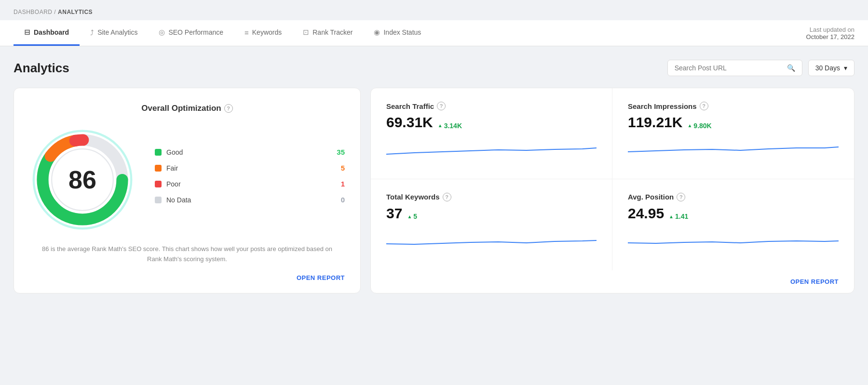 The width and height of the screenshot is (868, 385). What do you see at coordinates (733, 122) in the screenshot?
I see `search-impressions-value-row: 119.21K 9.80K` at bounding box center [733, 122].